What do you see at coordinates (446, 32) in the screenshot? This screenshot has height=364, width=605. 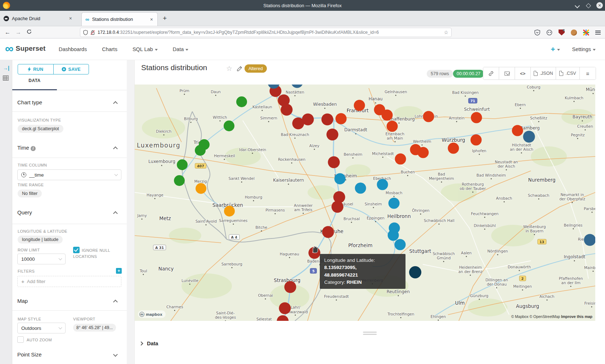 I see `bookmark-star-icon: ☆` at bounding box center [446, 32].